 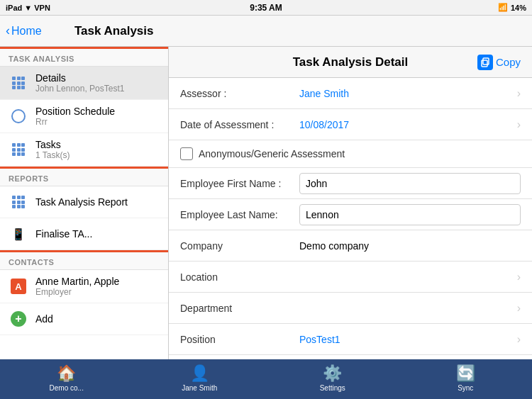 I want to click on nav-title: Task Analysis, so click(x=114, y=31).